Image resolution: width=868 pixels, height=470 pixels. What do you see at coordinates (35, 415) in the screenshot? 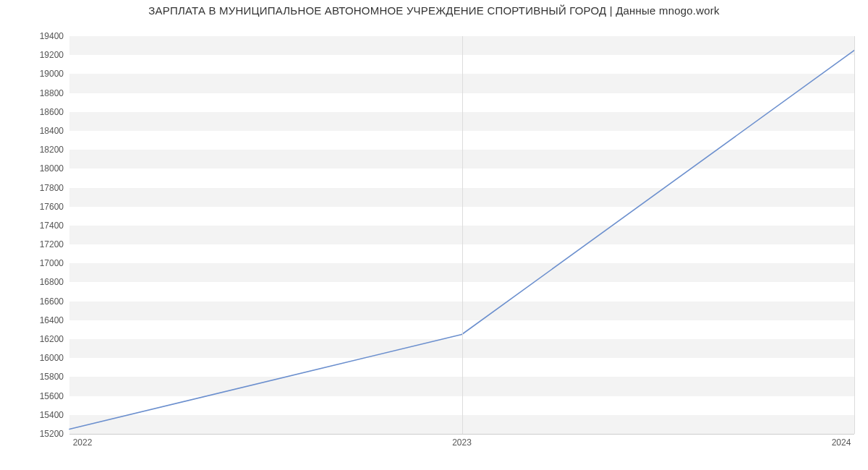
I see `y-tick-label: 15400` at bounding box center [35, 415].